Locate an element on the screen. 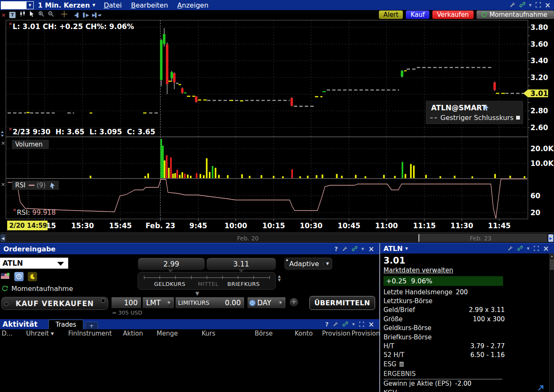 The height and width of the screenshot is (392, 554). strategy-dropdown: Adaptive ▼ is located at coordinates (308, 264).